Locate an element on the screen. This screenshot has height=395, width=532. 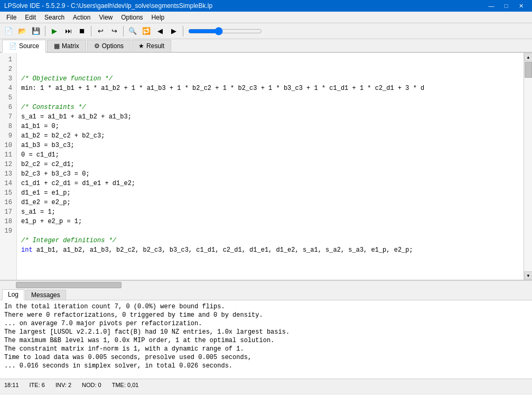
tab-label: Source is located at coordinates (29, 46).